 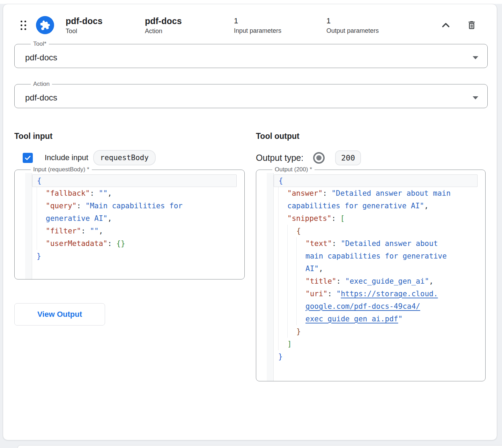 I want to click on check-icon, so click(x=28, y=158).